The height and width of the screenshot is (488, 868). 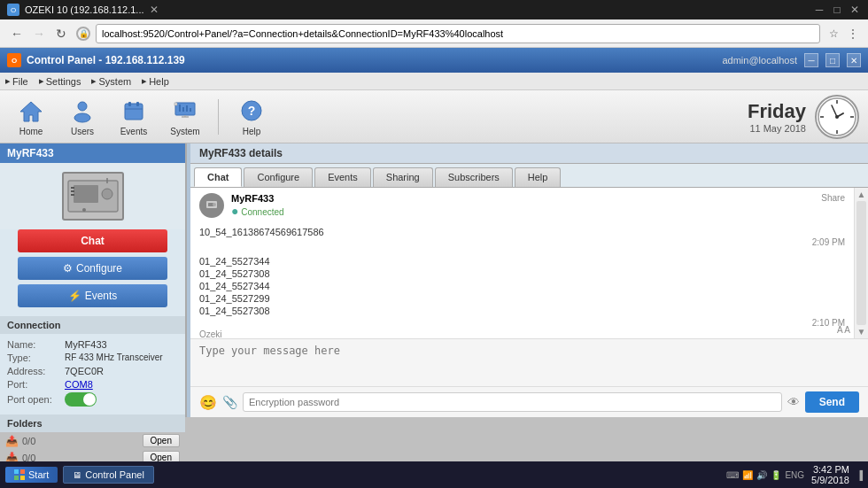 What do you see at coordinates (252, 117) in the screenshot?
I see `toolbar-help-button: ? Help` at bounding box center [252, 117].